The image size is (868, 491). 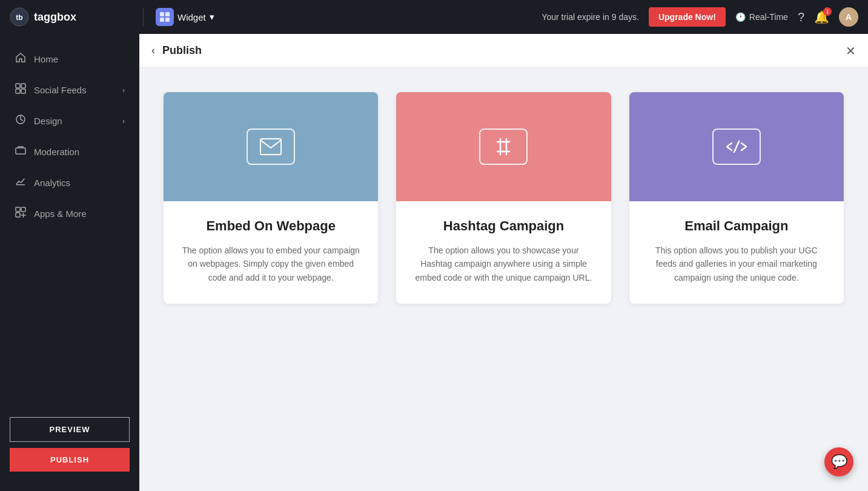 I want to click on chevron-down-icon: ▾, so click(x=212, y=17).